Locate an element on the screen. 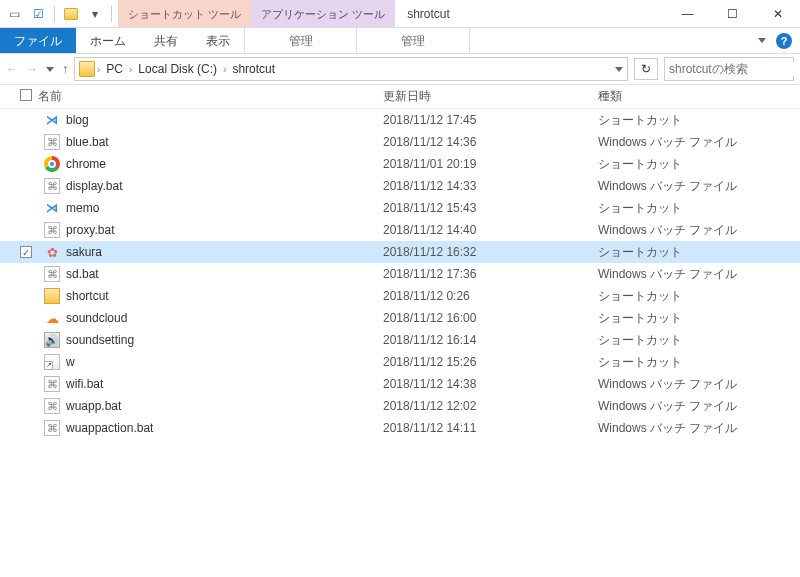  ribbon-tab-manage-2: 管理 is located at coordinates (414, 40).